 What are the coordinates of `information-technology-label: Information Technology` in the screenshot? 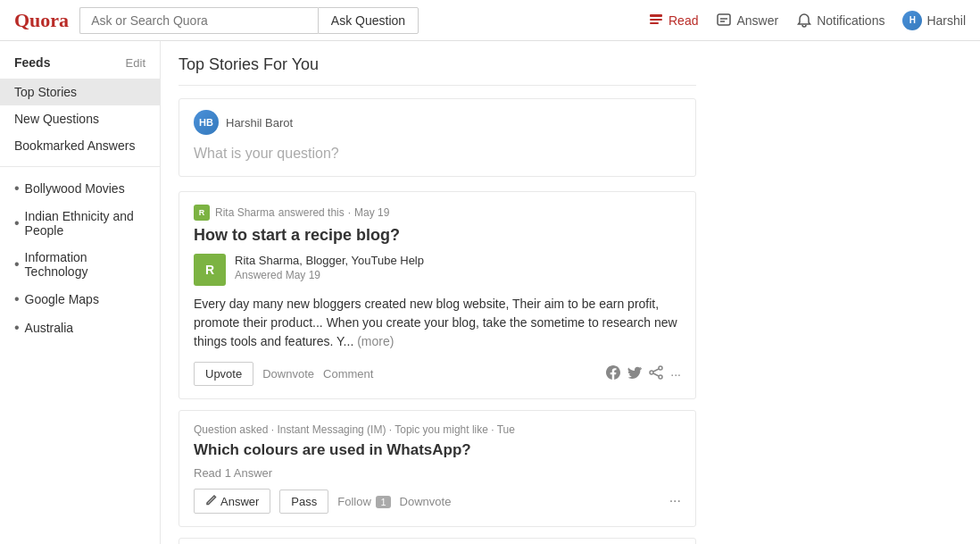 It's located at (86, 264).